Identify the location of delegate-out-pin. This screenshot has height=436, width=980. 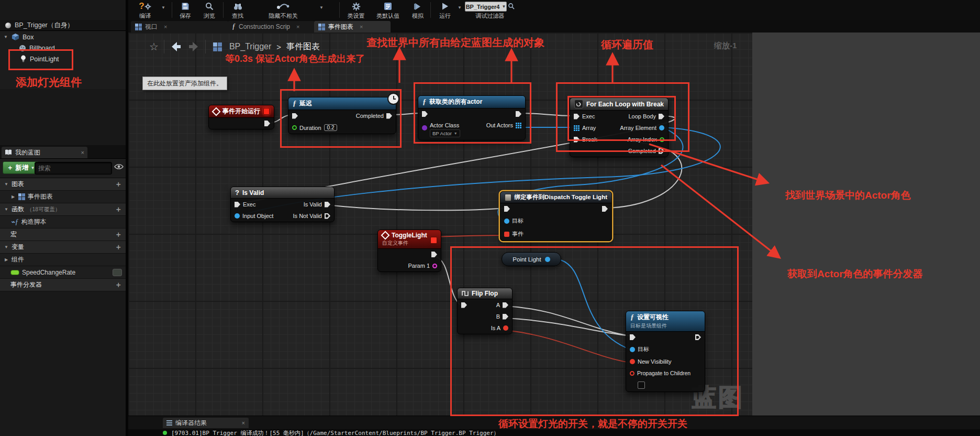
(433, 240).